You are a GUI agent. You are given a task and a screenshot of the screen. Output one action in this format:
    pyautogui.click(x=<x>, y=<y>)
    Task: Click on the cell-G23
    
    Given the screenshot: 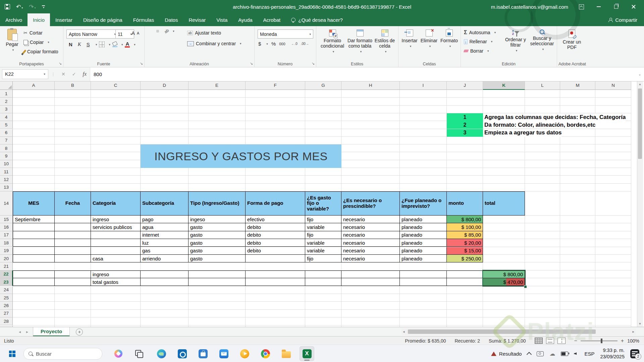 What is the action you would take?
    pyautogui.click(x=323, y=282)
    